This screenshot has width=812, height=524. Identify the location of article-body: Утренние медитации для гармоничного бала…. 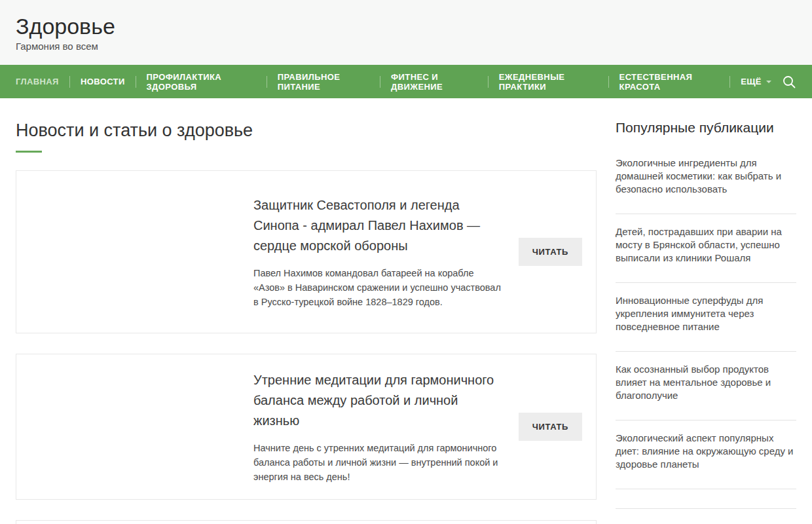
(382, 427).